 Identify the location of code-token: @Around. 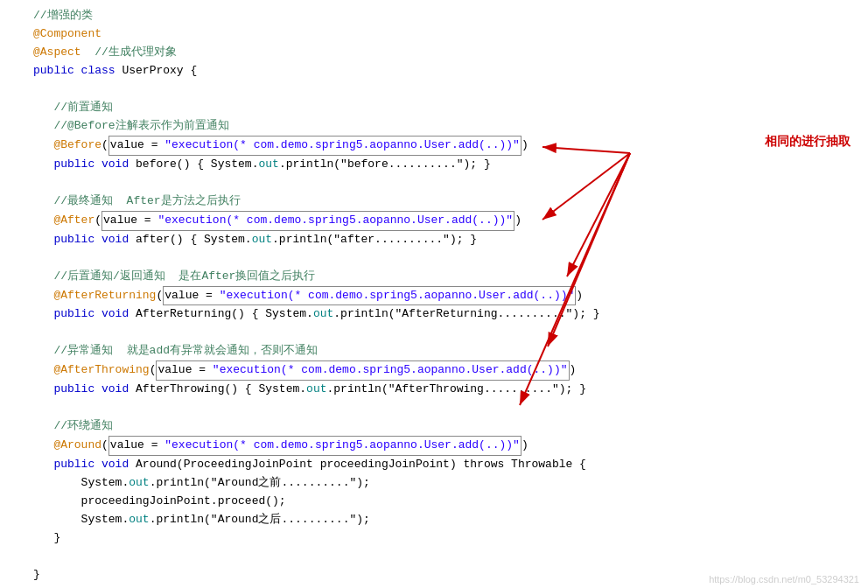
(67, 446).